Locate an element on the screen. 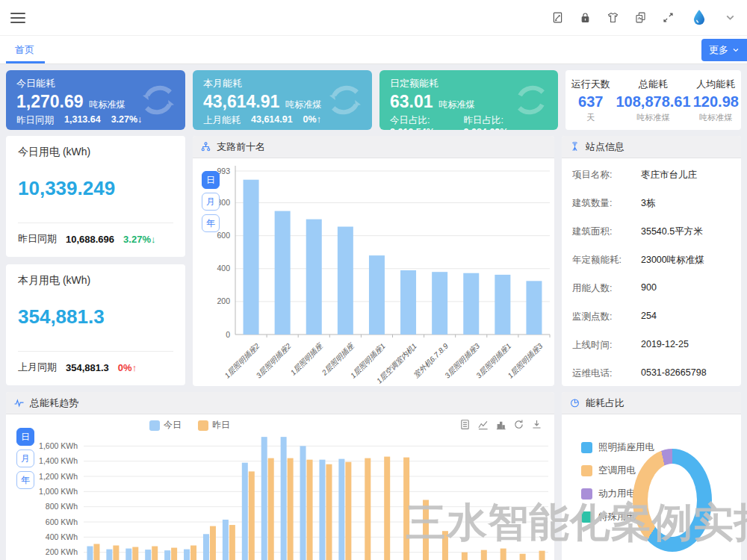 This screenshot has width=747, height=560. kpi-sub-label: 上月能耗 is located at coordinates (222, 121).